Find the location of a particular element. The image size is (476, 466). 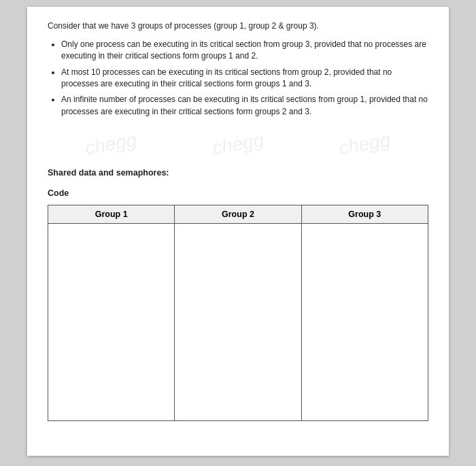

cell-group2 is located at coordinates (238, 322).